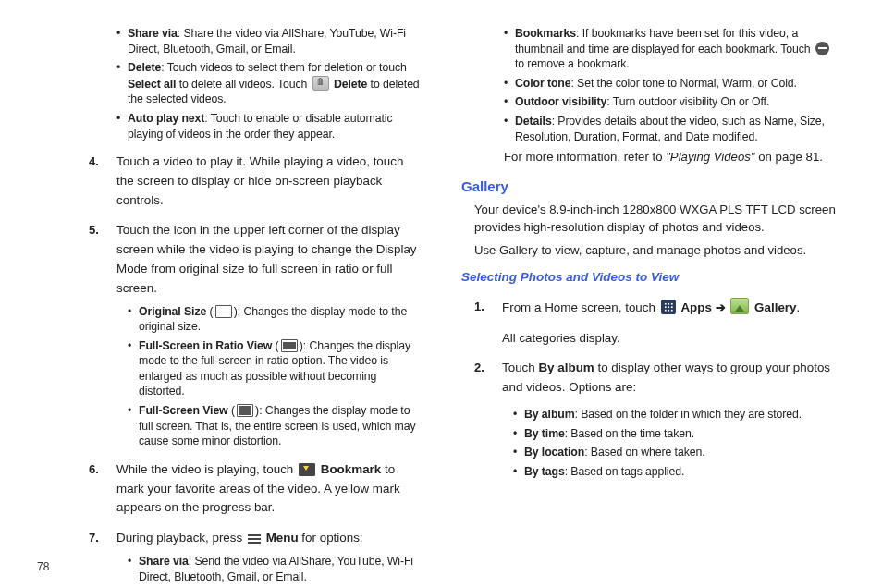  Describe the element at coordinates (321, 83) in the screenshot. I see `delete-icon` at that location.